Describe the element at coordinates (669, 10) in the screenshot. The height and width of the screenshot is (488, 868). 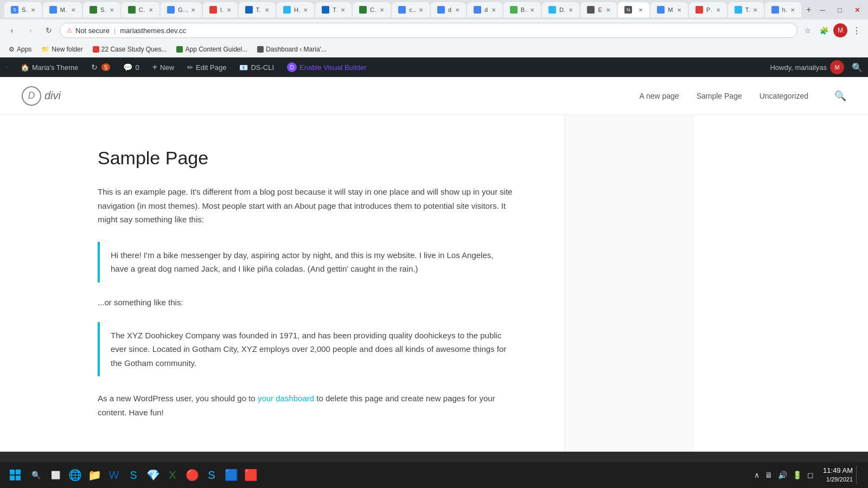
I see `tab-18: Mari✕` at that location.